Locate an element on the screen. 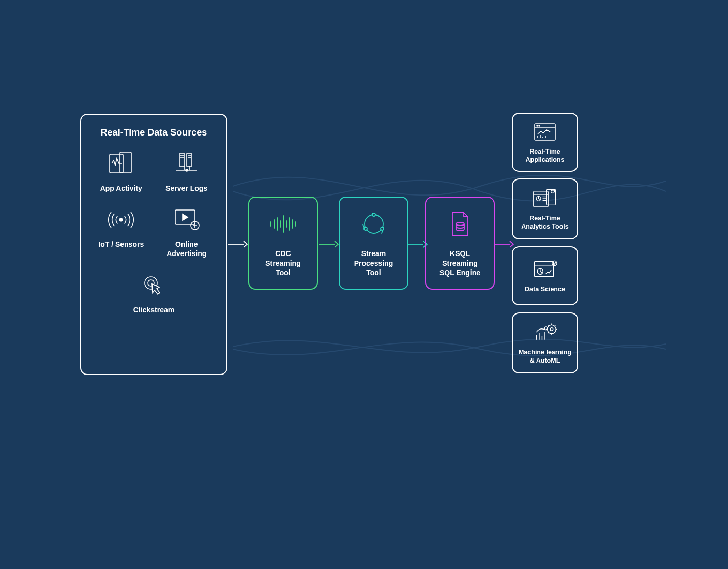 The image size is (728, 569). sql-file-icon is located at coordinates (460, 224).